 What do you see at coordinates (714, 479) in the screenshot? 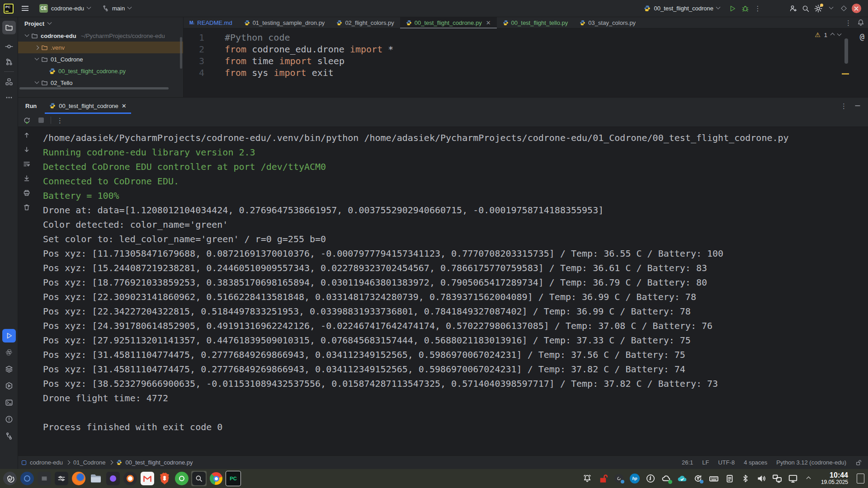
I see `tray-keyboard-icon` at bounding box center [714, 479].